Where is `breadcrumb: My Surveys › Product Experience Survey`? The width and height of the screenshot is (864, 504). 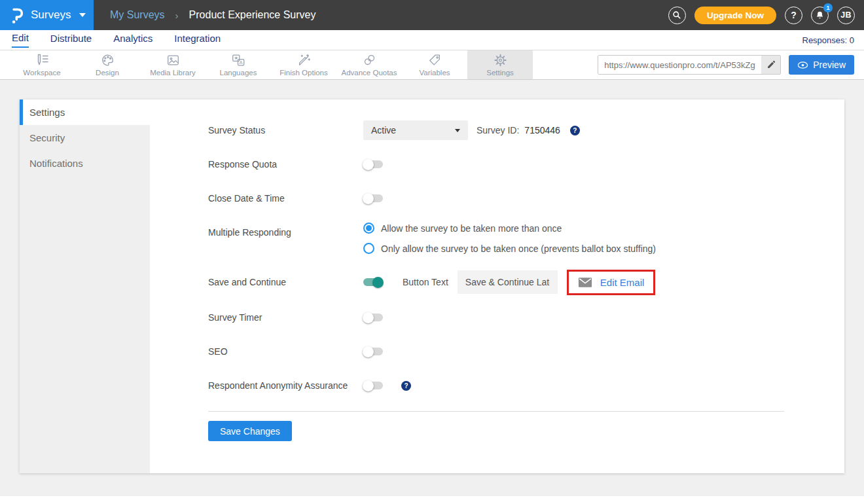 breadcrumb: My Surveys › Product Experience Survey is located at coordinates (213, 15).